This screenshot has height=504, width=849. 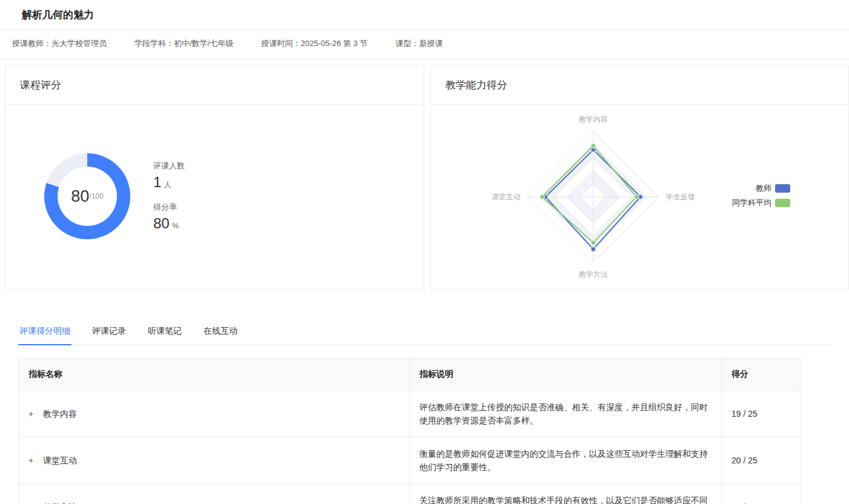 What do you see at coordinates (761, 374) in the screenshot?
I see `col-header-score: 得分` at bounding box center [761, 374].